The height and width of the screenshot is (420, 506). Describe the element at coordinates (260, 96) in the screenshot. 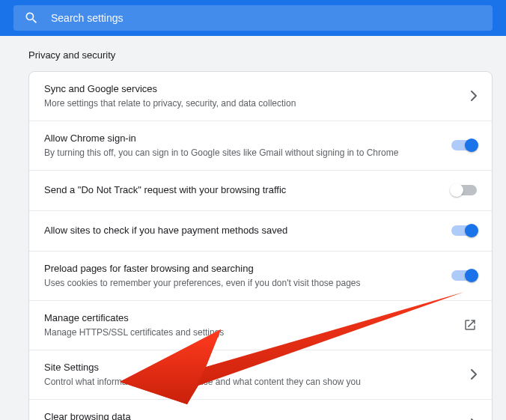

I see `settings-row: Sync and Google servicesMore settings th…` at that location.